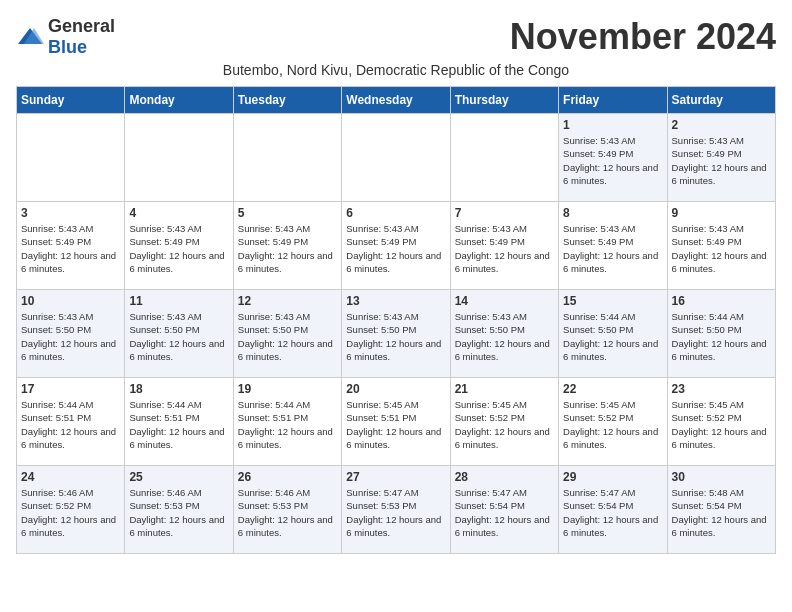  Describe the element at coordinates (287, 422) in the screenshot. I see `calendar-cell: 19Sunrise: 5:44 AM Sunset: 5:51 PM Dayli…` at that location.